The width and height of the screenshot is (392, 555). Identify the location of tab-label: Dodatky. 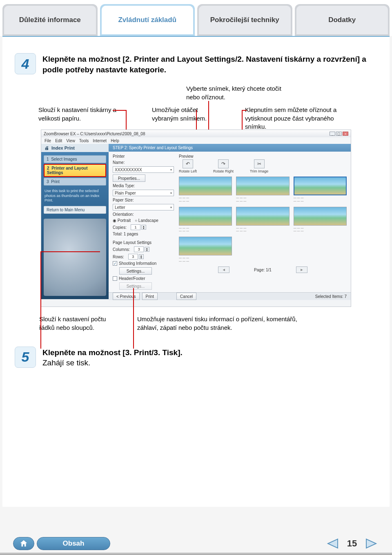
(342, 20).